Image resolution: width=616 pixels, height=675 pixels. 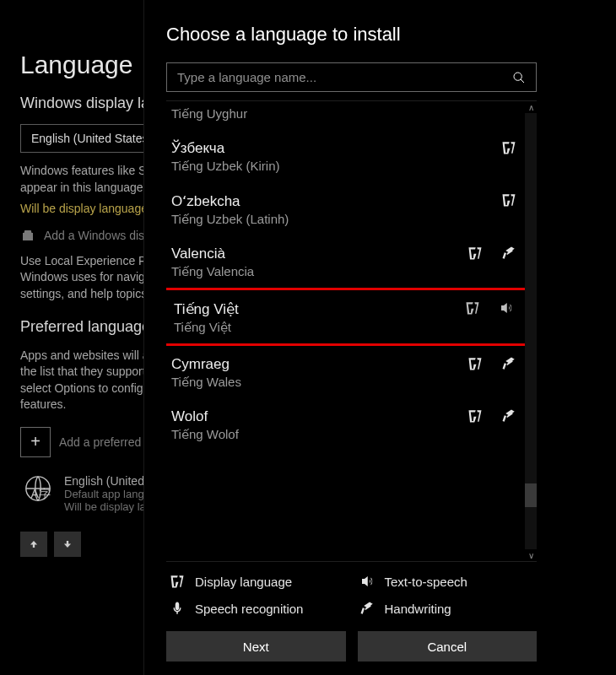 What do you see at coordinates (346, 114) in the screenshot?
I see `language-local-name: Tiếng Uyghur` at bounding box center [346, 114].